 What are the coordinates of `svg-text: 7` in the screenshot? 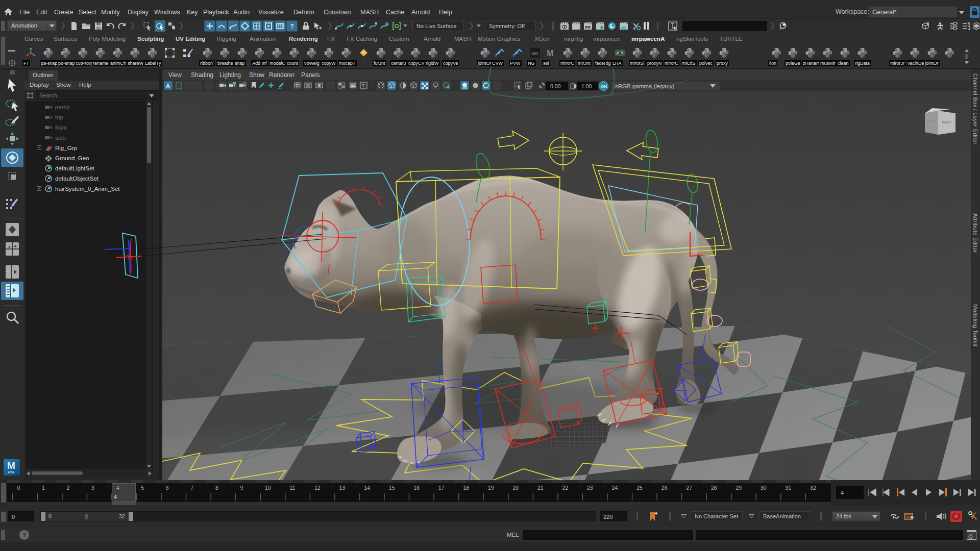 It's located at (192, 488).